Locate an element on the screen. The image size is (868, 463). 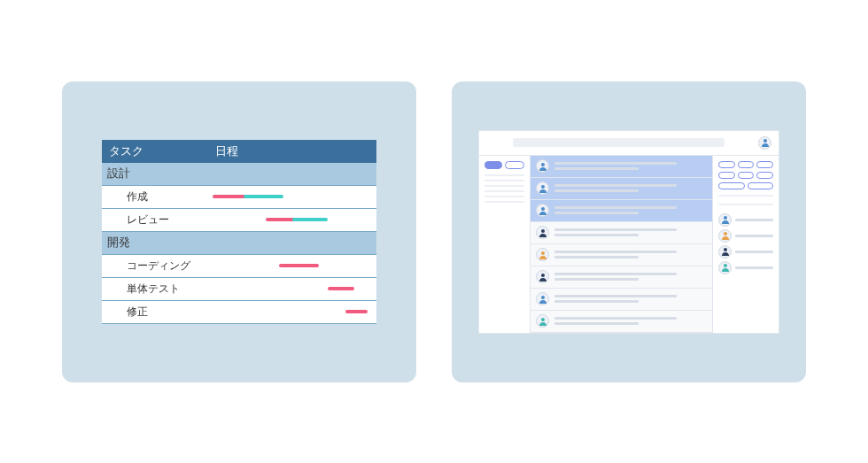
side-user-list is located at coordinates (746, 243).